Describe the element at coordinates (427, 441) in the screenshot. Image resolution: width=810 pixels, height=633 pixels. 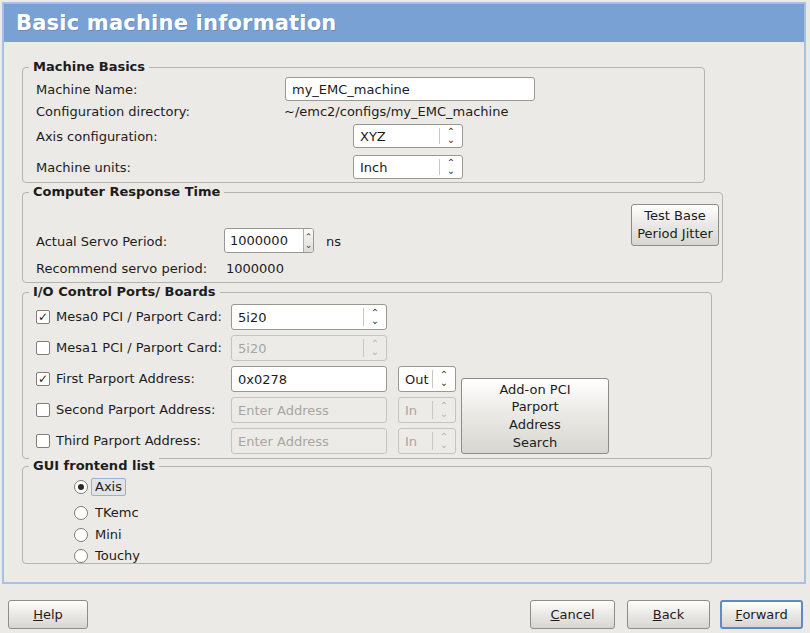
I see `third-parport-direction-combo: In ⌃⌄` at that location.